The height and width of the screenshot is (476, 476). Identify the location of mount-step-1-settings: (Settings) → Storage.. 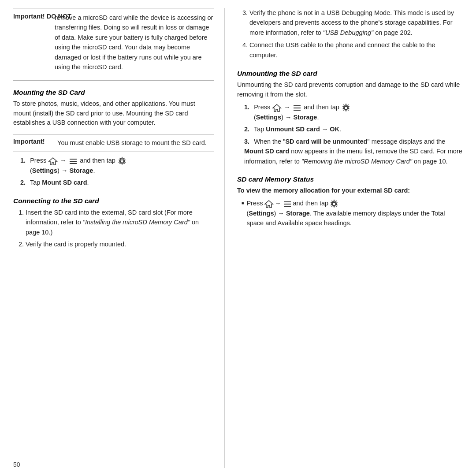
(63, 171).